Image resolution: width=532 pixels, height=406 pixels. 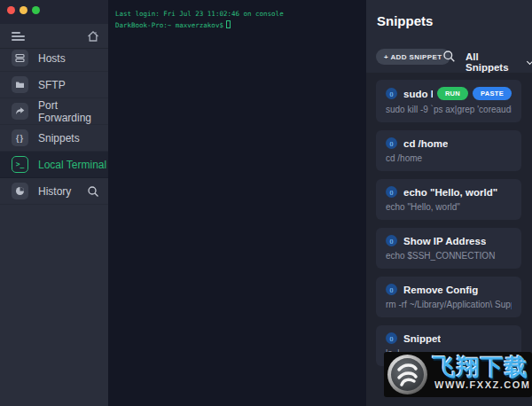 What do you see at coordinates (458, 374) in the screenshot?
I see `watermark-banner: 飞翔下载 WWW.FXXZ.COM` at bounding box center [458, 374].